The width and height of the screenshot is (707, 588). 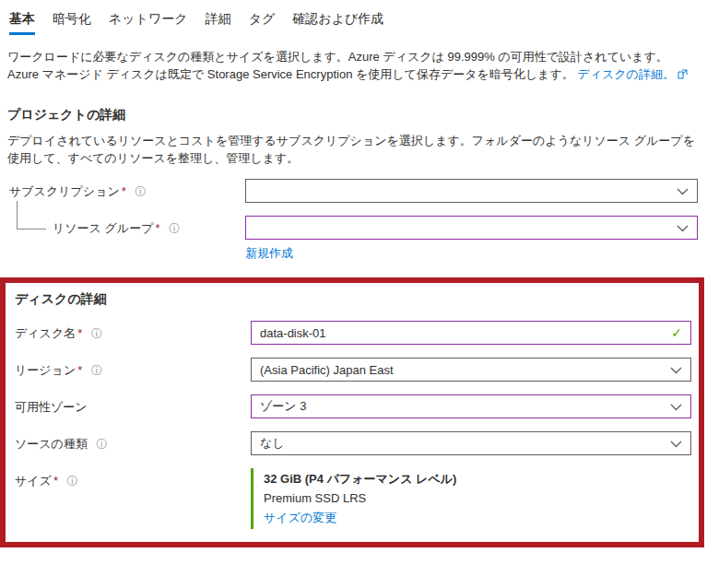 I want to click on size-summary: 32 GiB (P4 パフォーマンス レベル) Premium SSD LRS …, so click(x=471, y=499).